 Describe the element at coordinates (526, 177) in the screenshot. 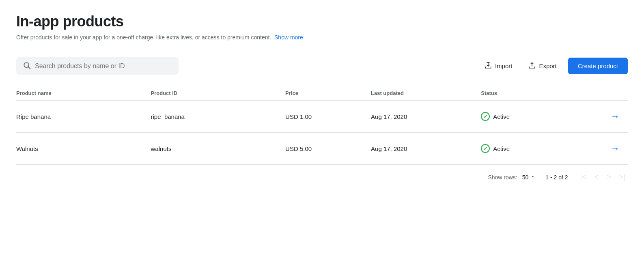

I see `rows-value: 50` at that location.